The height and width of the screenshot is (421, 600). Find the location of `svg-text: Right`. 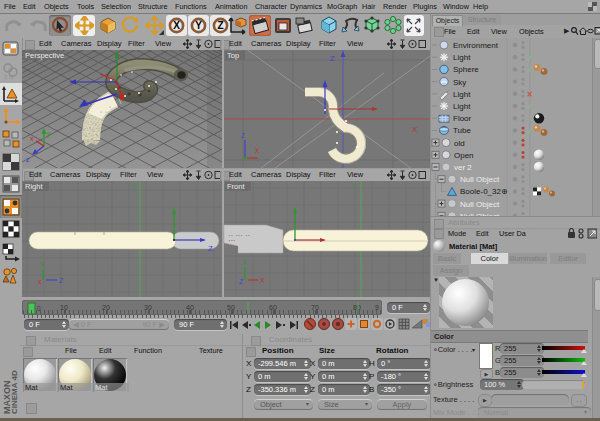

svg-text: Right is located at coordinates (34, 186).